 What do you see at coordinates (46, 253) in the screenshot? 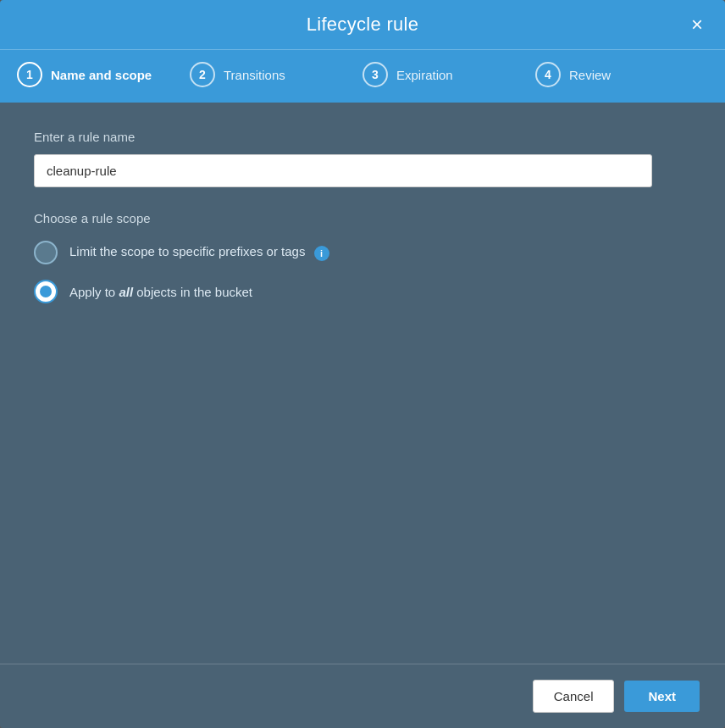
I see `scope-prefix-radio` at bounding box center [46, 253].